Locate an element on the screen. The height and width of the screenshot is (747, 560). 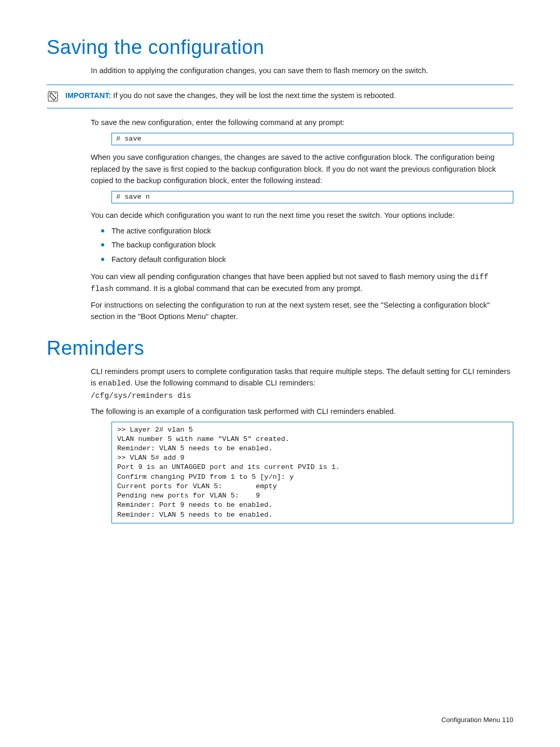
diff-text-1: You can view all pending configuration c… is located at coordinates (281, 276).